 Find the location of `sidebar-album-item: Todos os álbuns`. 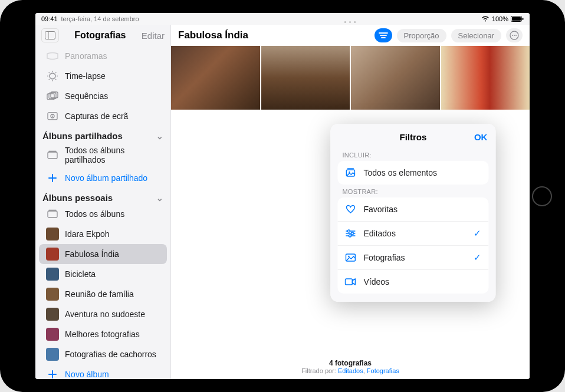

sidebar-album-item: Todos os álbuns is located at coordinates (103, 214).